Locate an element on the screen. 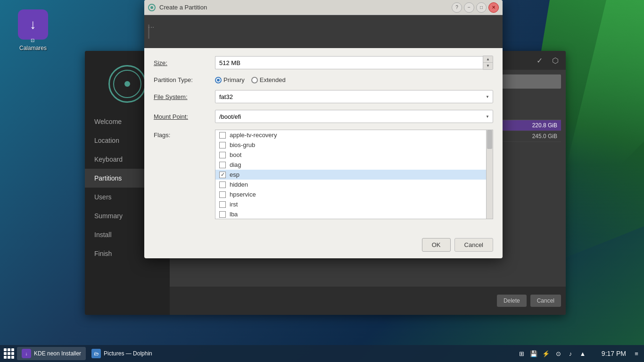  dialog-footer: OK Cancel is located at coordinates (323, 246).